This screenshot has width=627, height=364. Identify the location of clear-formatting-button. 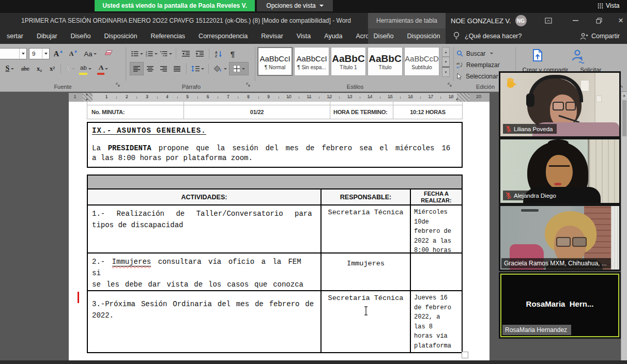
(109, 54).